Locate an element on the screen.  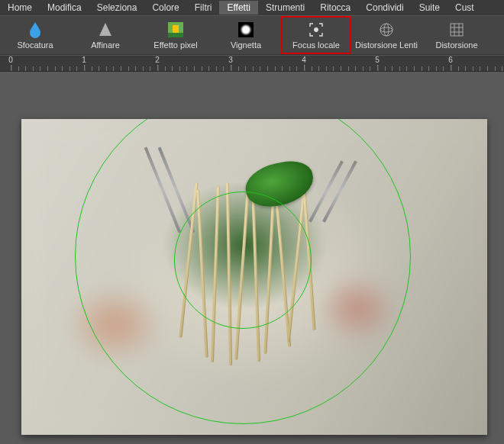
pixelate-icon is located at coordinates (176, 30).